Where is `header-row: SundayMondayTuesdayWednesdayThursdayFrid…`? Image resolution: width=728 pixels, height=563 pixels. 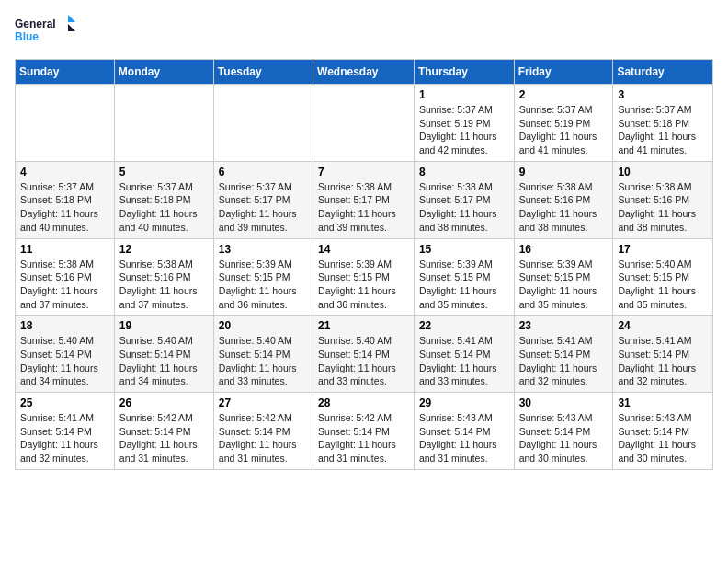 header-row: SundayMondayTuesdayWednesdayThursdayFrid… is located at coordinates (364, 72).